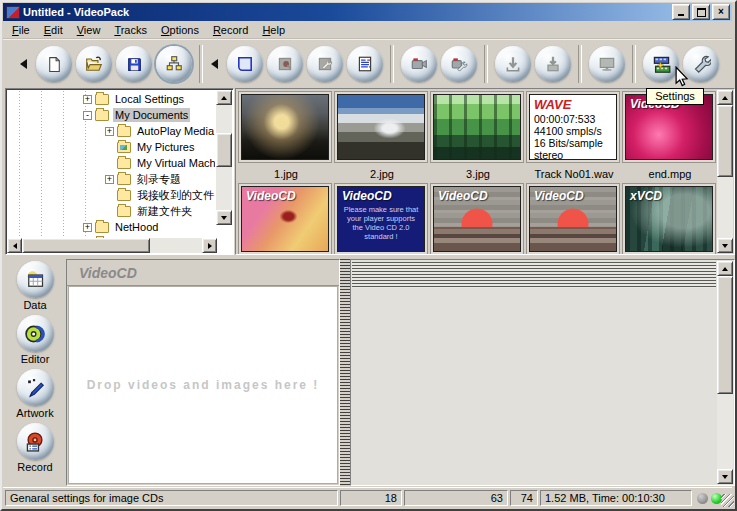 This screenshot has height=511, width=737. Describe the element at coordinates (35, 286) in the screenshot. I see `mode-data: Data` at that location.